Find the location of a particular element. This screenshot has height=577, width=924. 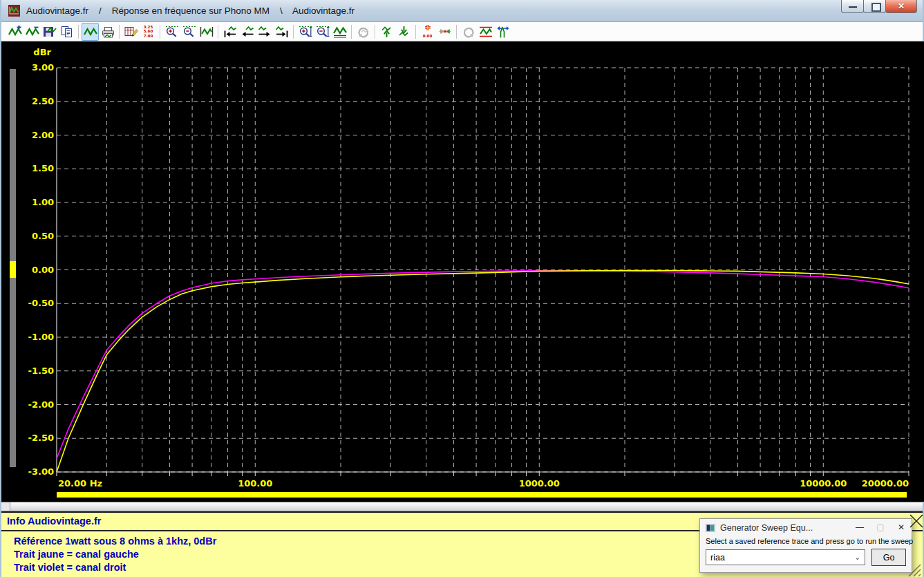

title-bar: Audiovintage.fr / Réponse en fréquence s… is located at coordinates (462, 11).